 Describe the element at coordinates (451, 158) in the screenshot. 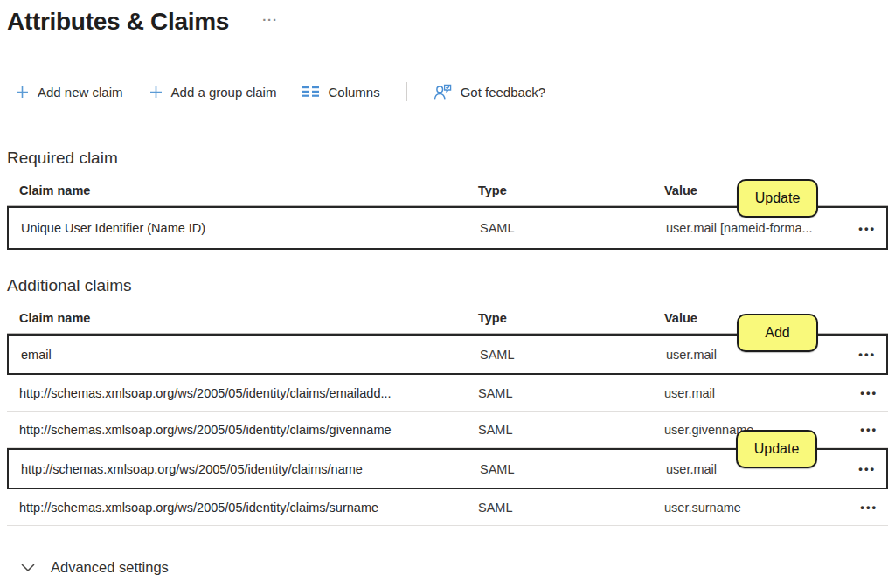

I see `required-claim-heading: Required claim` at that location.